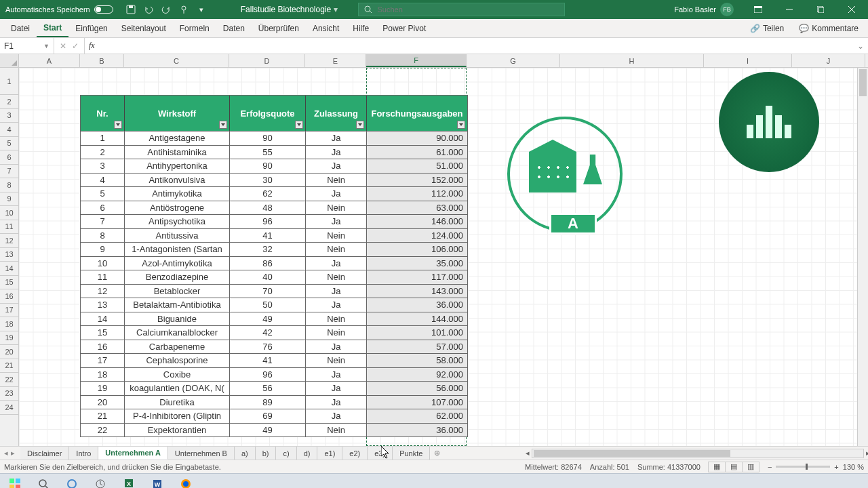 This screenshot has height=488, width=868. I want to click on row-header-19: 19, so click(9, 339).